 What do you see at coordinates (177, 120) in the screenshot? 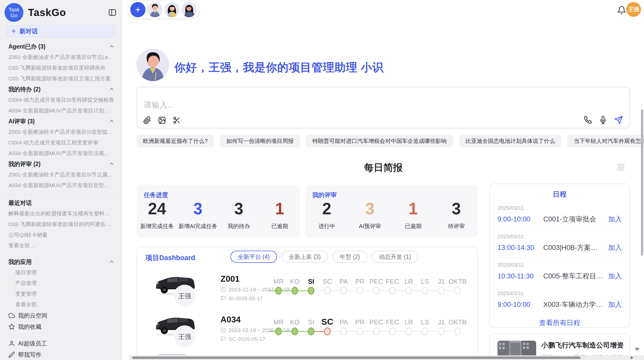
I see `screenshot-scissors-icon` at bounding box center [177, 120].